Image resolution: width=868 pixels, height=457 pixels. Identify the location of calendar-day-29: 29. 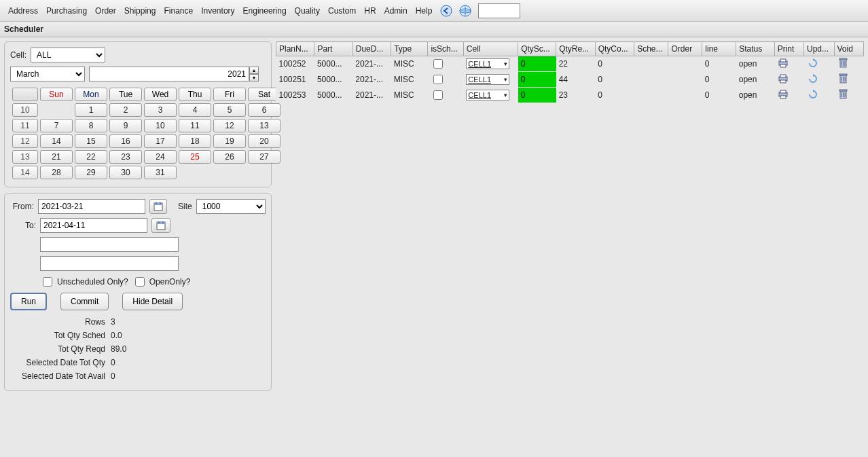
(91, 172).